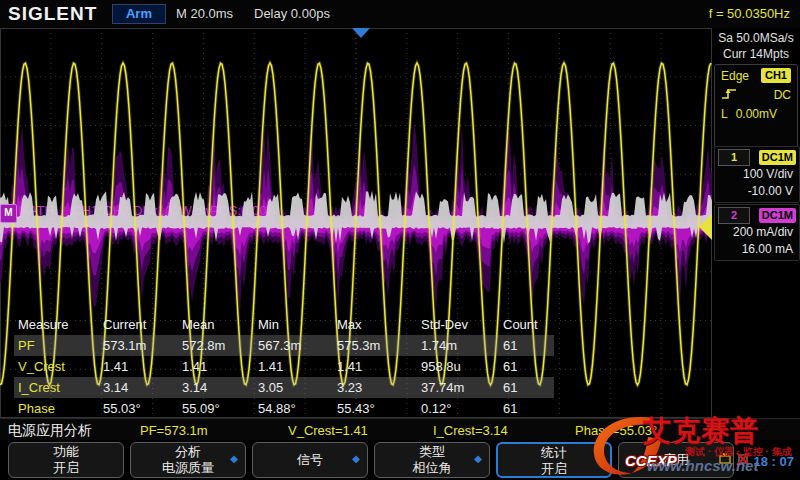 The height and width of the screenshot is (480, 800). What do you see at coordinates (216, 408) in the screenshot?
I see `measure-value: 55.09°` at bounding box center [216, 408].